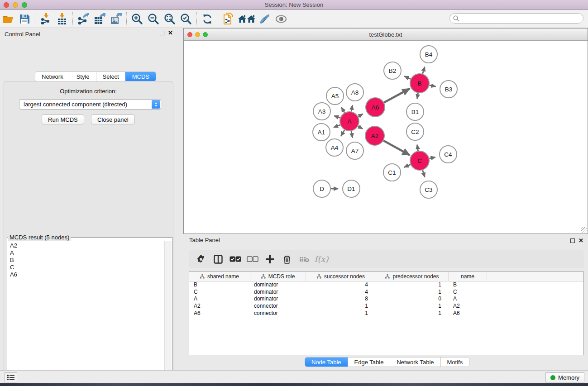 The image size is (588, 386). Describe the element at coordinates (415, 362) in the screenshot. I see `tab-network-table: Network Table` at that location.